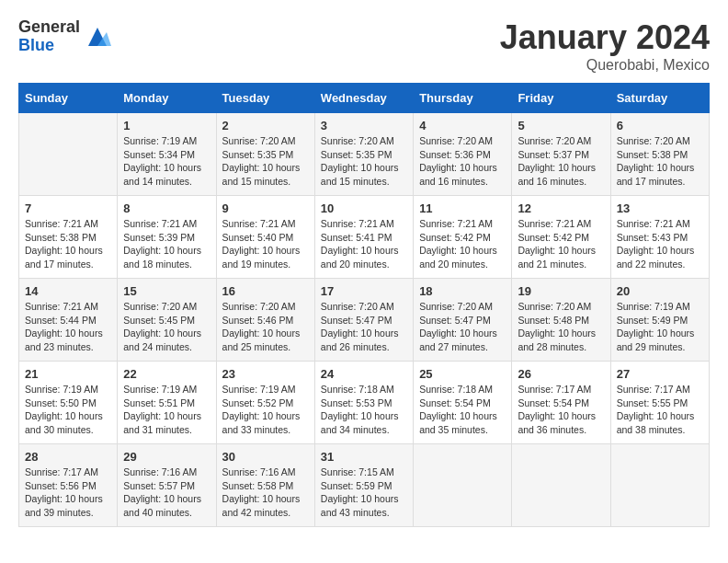 This screenshot has width=728, height=563. Describe the element at coordinates (166, 327) in the screenshot. I see `day-info: Sunrise: 7:20 AM Sunset: 5:45 PM Dayligh…` at that location.